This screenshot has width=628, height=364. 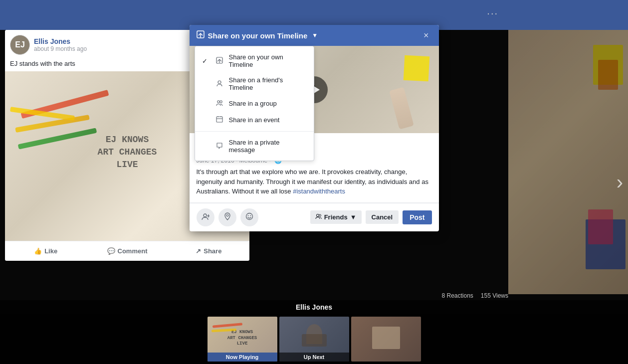 I want to click on dropdown-item-own-timeline: ✓ Share on your own Timeline, so click(x=254, y=61).